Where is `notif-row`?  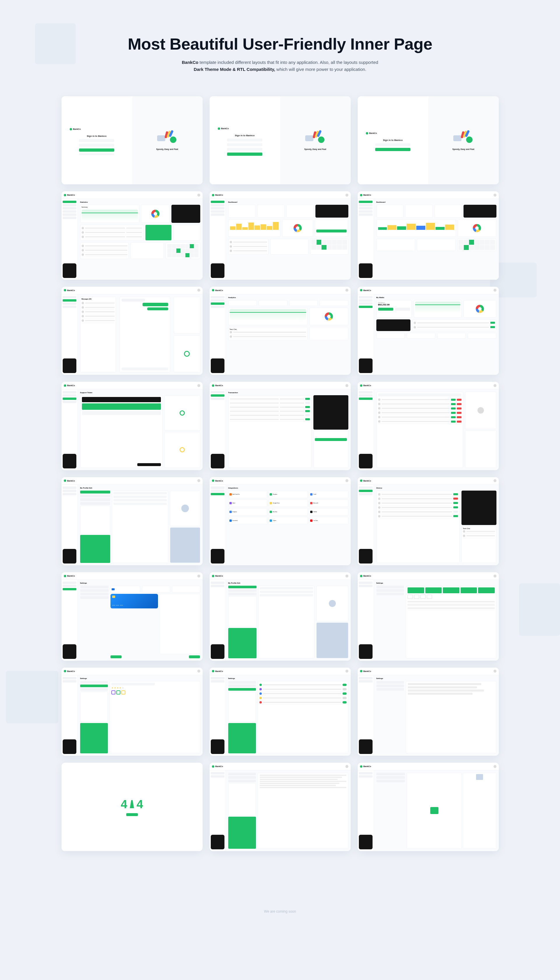
notif-row is located at coordinates (303, 685).